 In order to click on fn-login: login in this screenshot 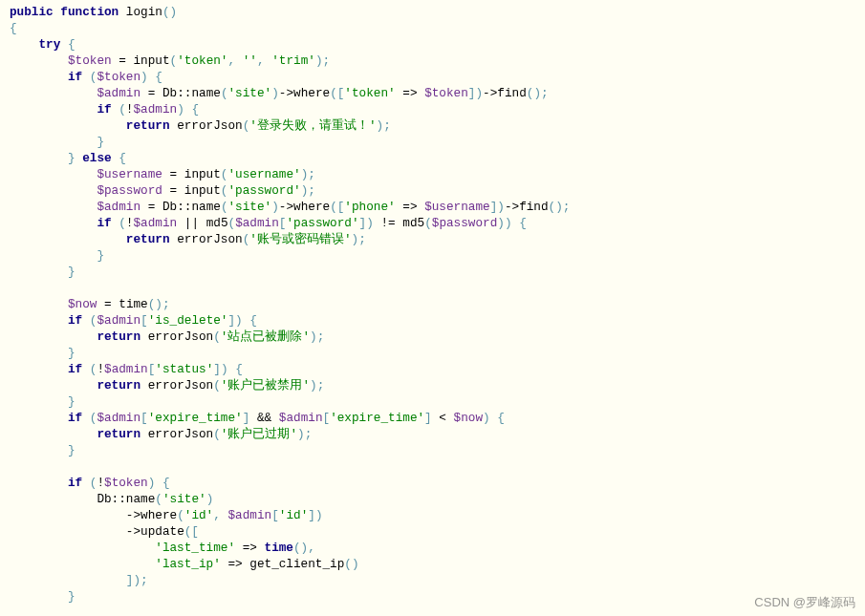, I will do `click(144, 11)`.